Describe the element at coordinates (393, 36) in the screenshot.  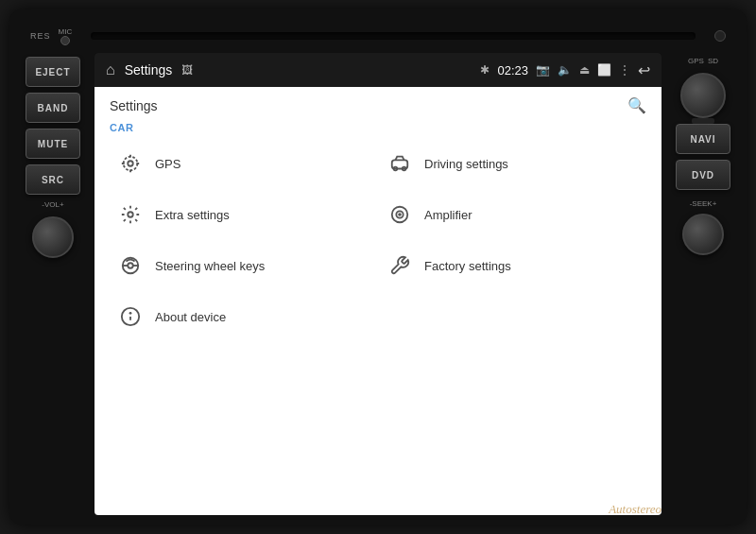
I see `cd-slot` at that location.